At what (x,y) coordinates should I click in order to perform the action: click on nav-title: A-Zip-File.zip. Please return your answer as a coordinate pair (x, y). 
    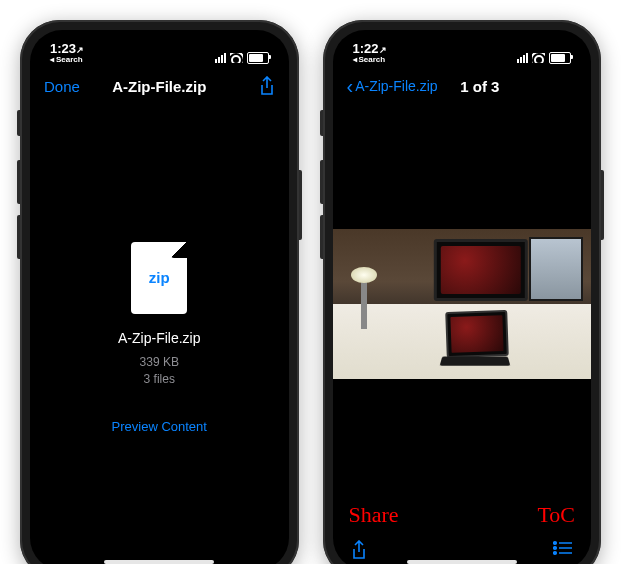
    Looking at the image, I should click on (160, 86).